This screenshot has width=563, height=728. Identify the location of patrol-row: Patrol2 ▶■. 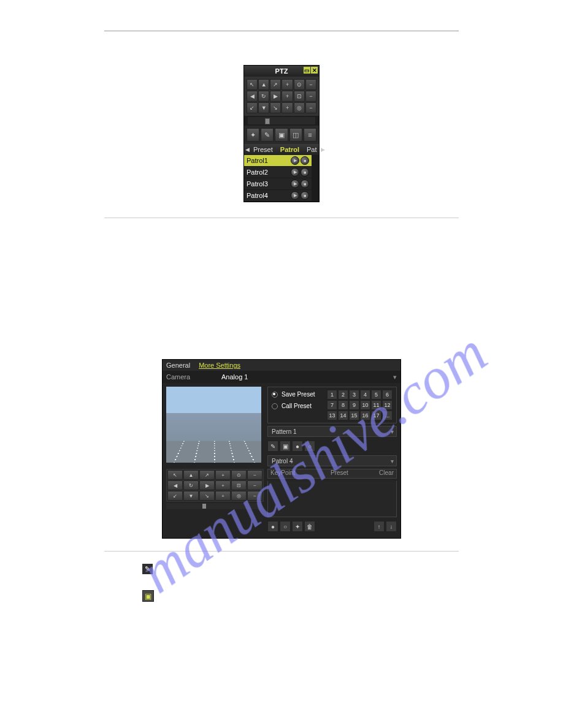
(278, 173).